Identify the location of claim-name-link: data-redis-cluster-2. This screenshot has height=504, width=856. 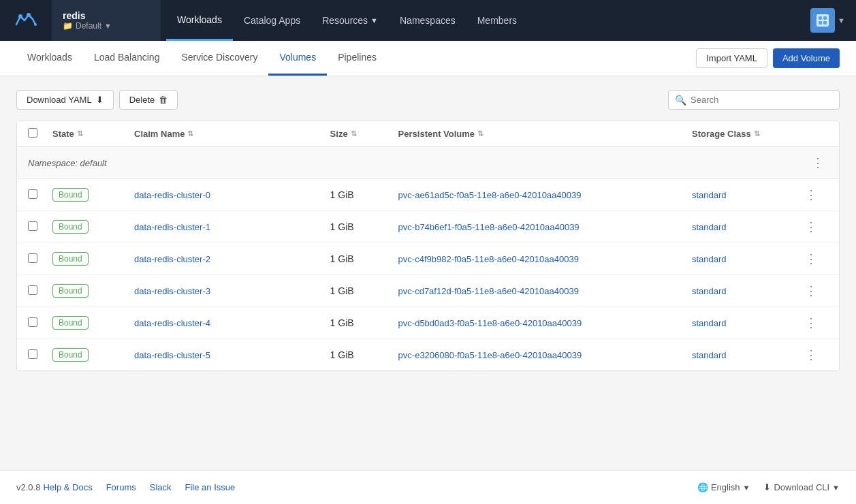
(172, 259).